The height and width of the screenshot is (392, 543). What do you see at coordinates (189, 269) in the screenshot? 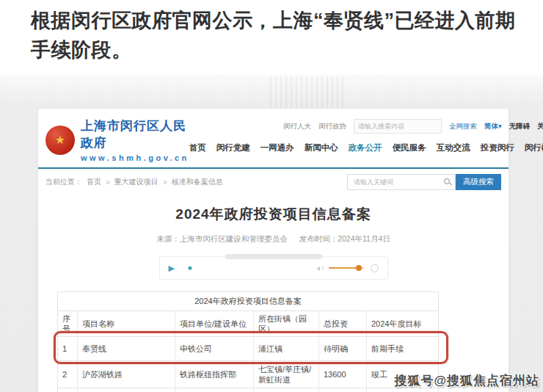
I see `stop-icon: ■` at bounding box center [189, 269].